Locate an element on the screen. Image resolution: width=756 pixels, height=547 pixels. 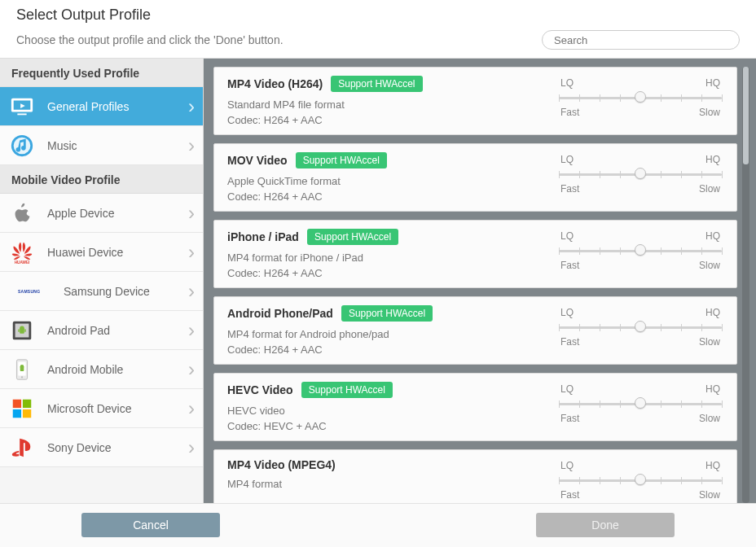
sidebar-item-label: Huawei Device is located at coordinates (117, 252).